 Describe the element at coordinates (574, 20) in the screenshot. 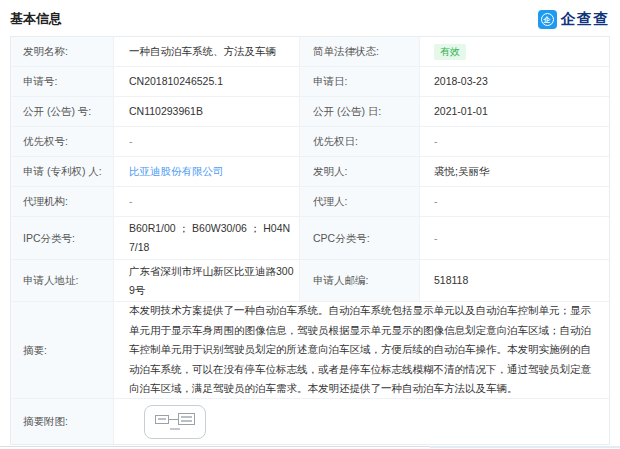

I see `qichacha-brand: 企 企查查` at that location.